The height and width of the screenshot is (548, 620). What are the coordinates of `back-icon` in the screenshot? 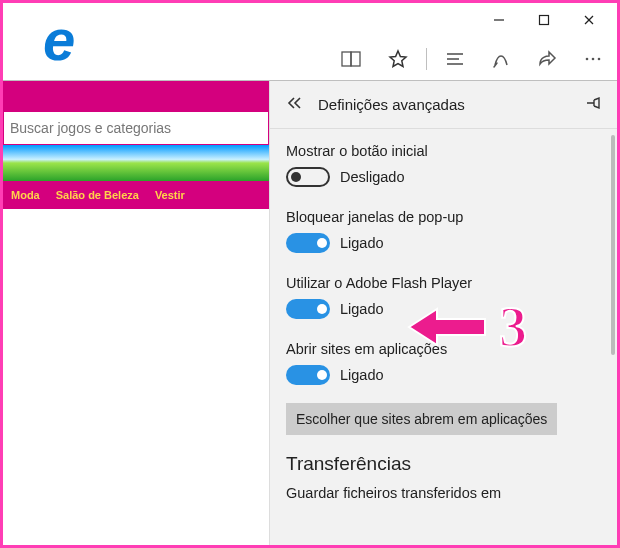 It's located at (295, 104).